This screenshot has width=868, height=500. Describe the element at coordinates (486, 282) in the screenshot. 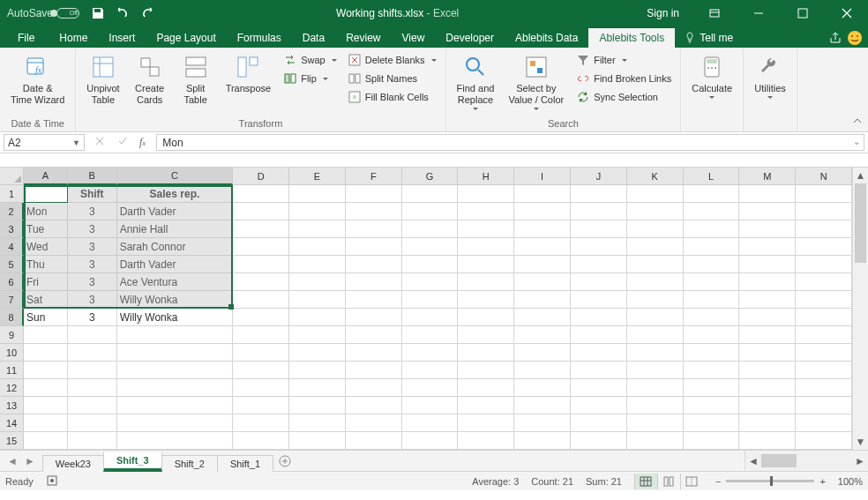

I see `cell-H6` at that location.